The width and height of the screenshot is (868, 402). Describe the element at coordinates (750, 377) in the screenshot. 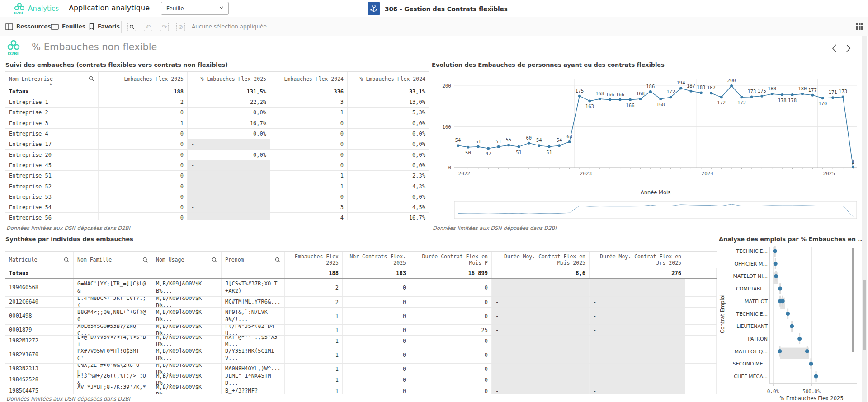

I see `category-label: CHEF MECA...` at that location.